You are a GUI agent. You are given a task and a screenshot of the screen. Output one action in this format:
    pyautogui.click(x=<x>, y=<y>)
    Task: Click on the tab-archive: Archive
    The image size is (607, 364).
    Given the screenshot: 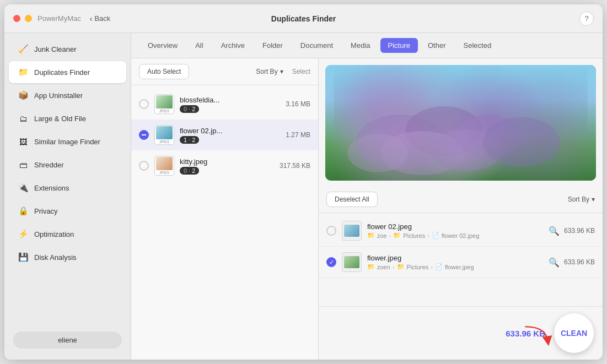 What is the action you would take?
    pyautogui.click(x=233, y=45)
    